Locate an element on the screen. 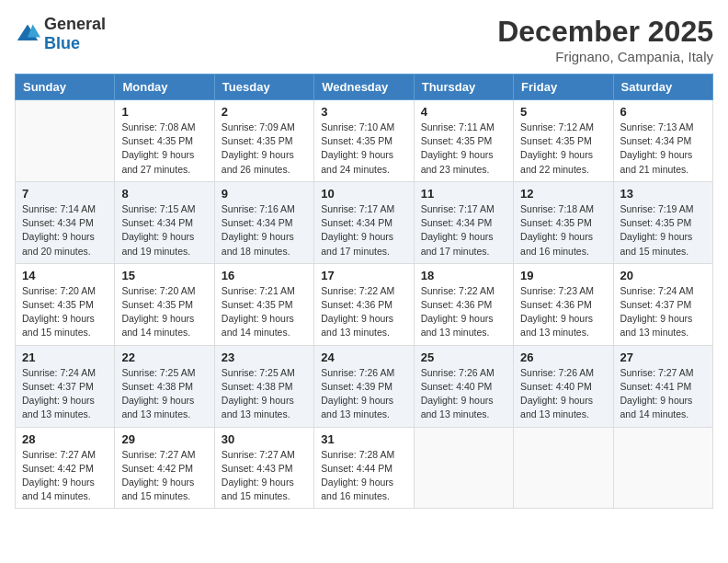 This screenshot has height=563, width=728. calendar-cell: 30Sunrise: 7:27 AM Sunset: 4:43 PM Dayli… is located at coordinates (264, 467).